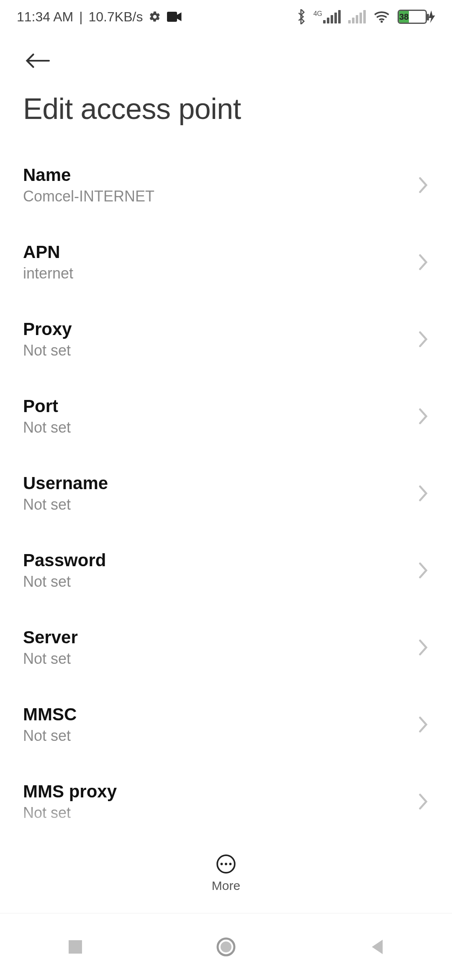 This screenshot has width=452, height=980. What do you see at coordinates (416, 17) in the screenshot?
I see `battery-icon: 38` at bounding box center [416, 17].